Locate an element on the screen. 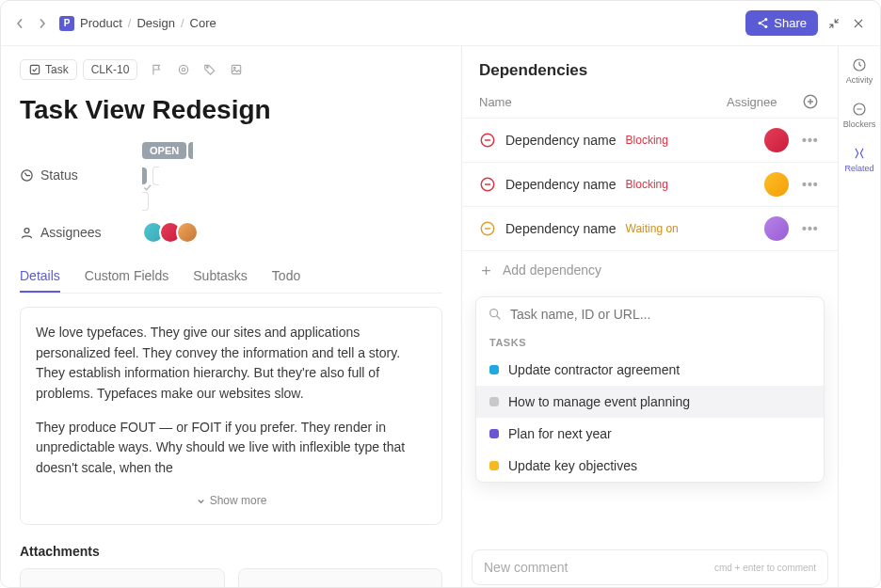 The image size is (881, 588). task-suggestion-label: Update contractor agreement is located at coordinates (594, 370).